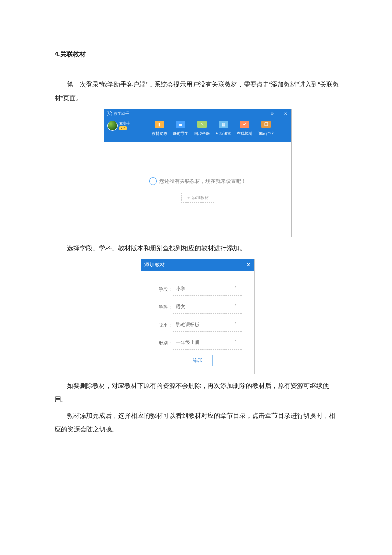  What do you see at coordinates (198, 423) in the screenshot?
I see `paragraph-4: 教材添加完成后，选择相应的教材可以看到教材对应的章节目录，点击章节目录进行切换时…` at bounding box center [198, 423].